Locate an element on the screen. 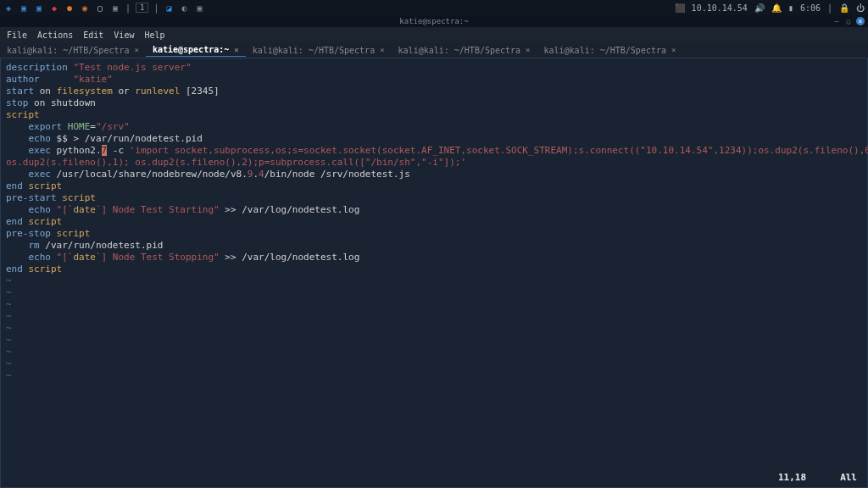 This screenshot has width=868, height=488. terminal-icon: ▣ is located at coordinates (115, 8).